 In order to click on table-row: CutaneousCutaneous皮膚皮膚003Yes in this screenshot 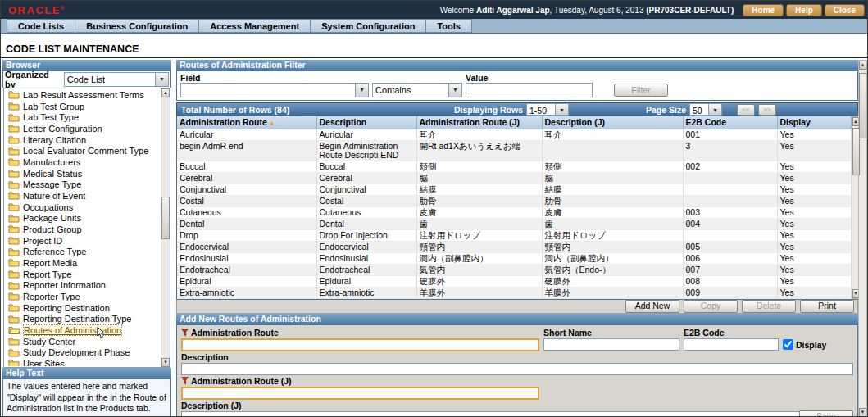, I will do `click(514, 212)`.